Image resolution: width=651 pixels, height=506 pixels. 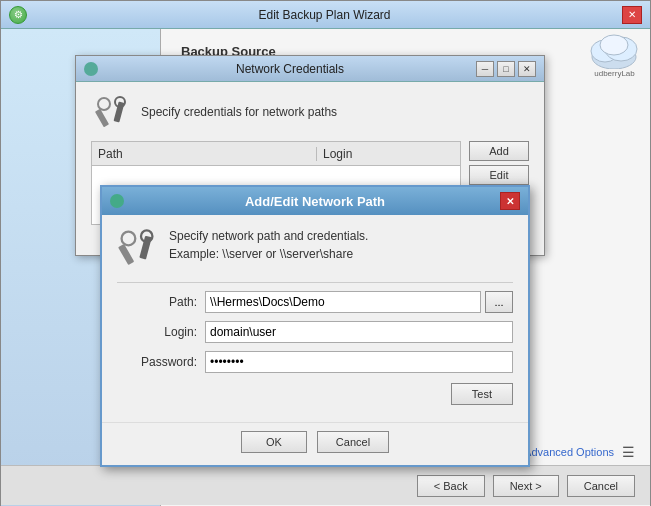 What do you see at coordinates (632, 15) in the screenshot?
I see `wizard-close-button: ✕` at bounding box center [632, 15].